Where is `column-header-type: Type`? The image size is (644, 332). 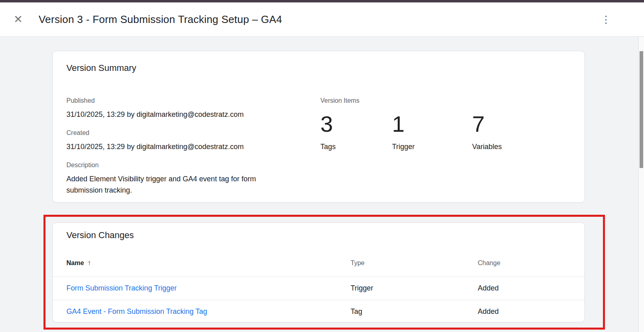
column-header-type: Type is located at coordinates (414, 263).